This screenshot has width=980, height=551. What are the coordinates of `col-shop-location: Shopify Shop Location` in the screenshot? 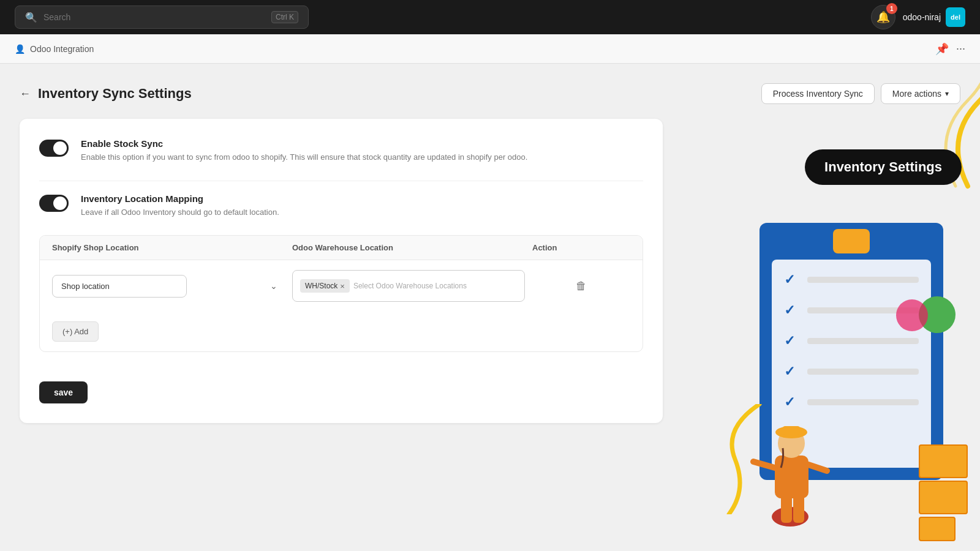 It's located at (172, 247).